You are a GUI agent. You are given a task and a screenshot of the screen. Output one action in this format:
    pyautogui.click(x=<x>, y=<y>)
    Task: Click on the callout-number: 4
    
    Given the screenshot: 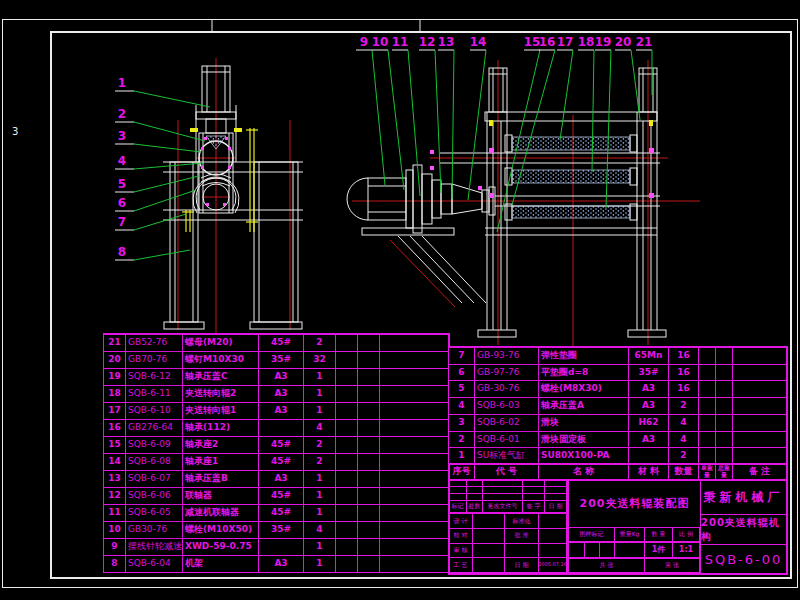 What is the action you would take?
    pyautogui.click(x=122, y=161)
    